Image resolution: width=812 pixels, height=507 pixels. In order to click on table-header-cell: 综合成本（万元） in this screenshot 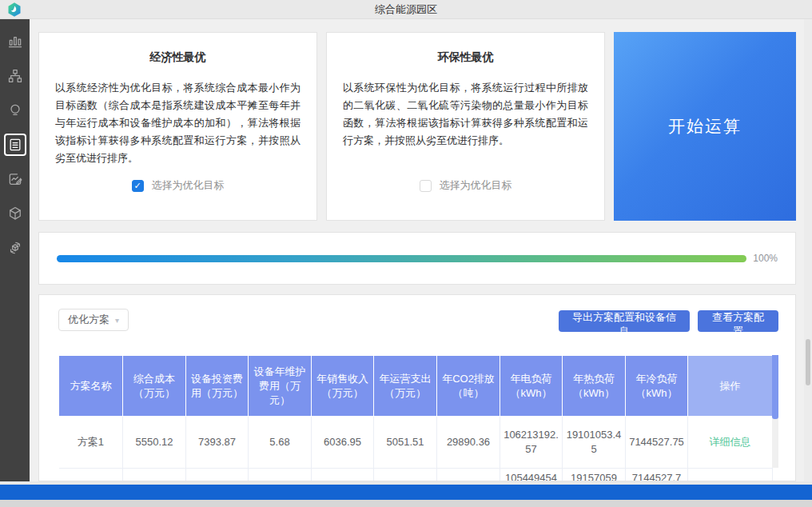, I will do `click(155, 386)`.